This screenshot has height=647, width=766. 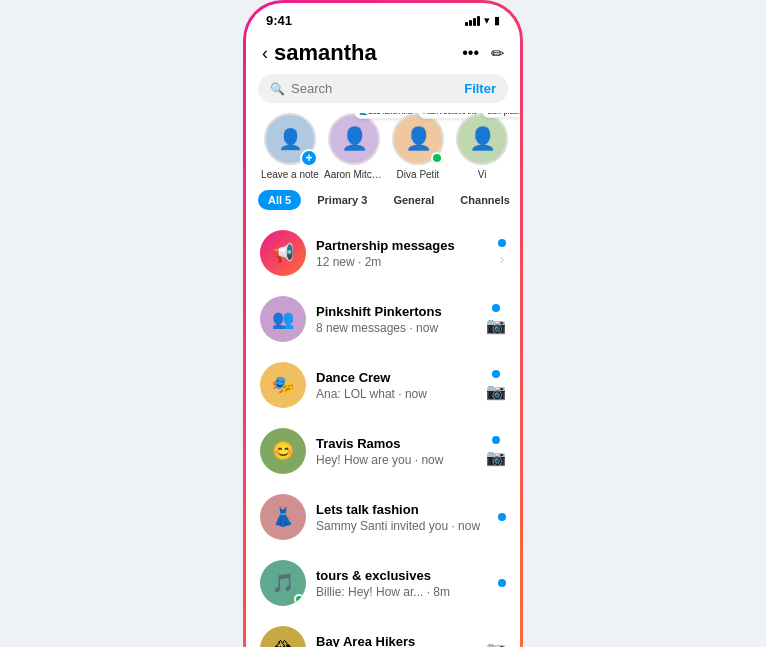 What do you see at coordinates (396, 312) in the screenshot?
I see `message-name: Pinkshift Pinkertons` at bounding box center [396, 312].